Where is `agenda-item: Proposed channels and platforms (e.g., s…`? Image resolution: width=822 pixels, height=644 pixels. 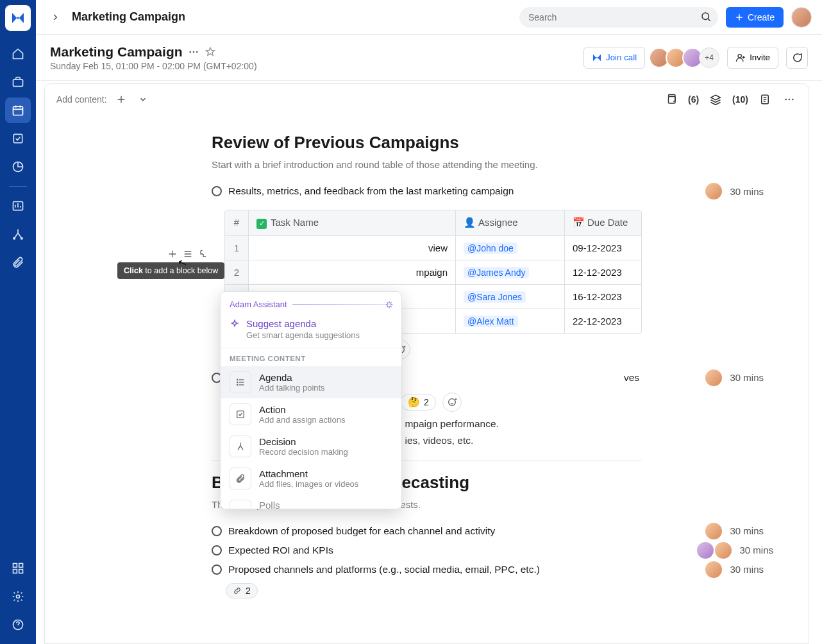 agenda-item: Proposed channels and platforms (e.g., s… is located at coordinates (427, 570).